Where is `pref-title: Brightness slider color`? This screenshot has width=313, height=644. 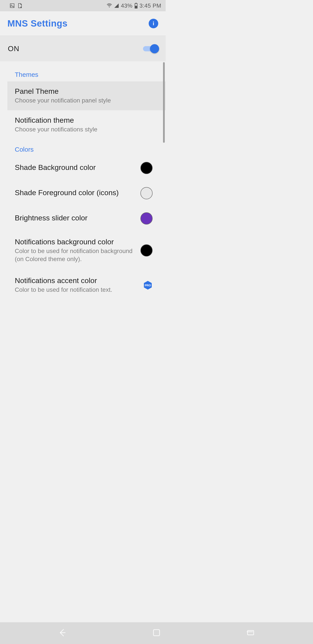 pref-title: Brightness slider color is located at coordinates (75, 218).